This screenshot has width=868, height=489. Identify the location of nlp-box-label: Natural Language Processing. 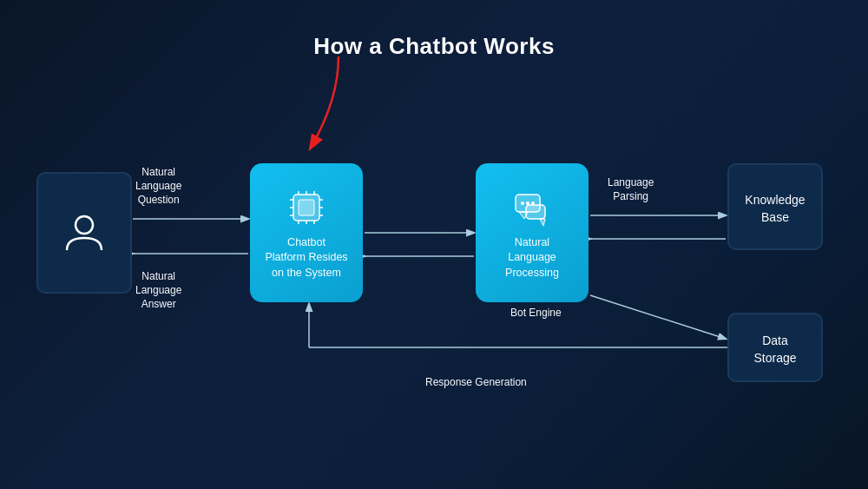
(532, 259).